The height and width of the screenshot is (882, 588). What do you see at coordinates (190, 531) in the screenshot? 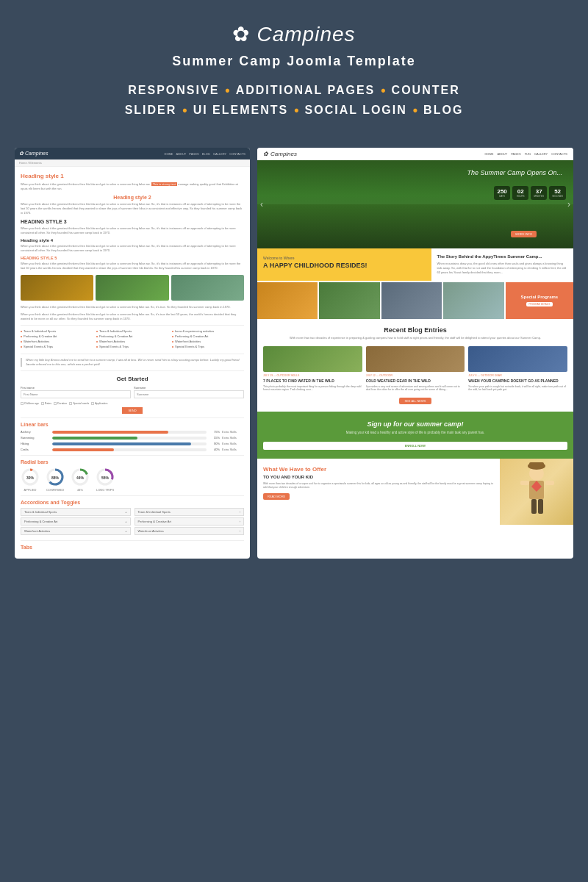
I see `accordion-header-6: Waterfront Activities ›` at bounding box center [190, 531].